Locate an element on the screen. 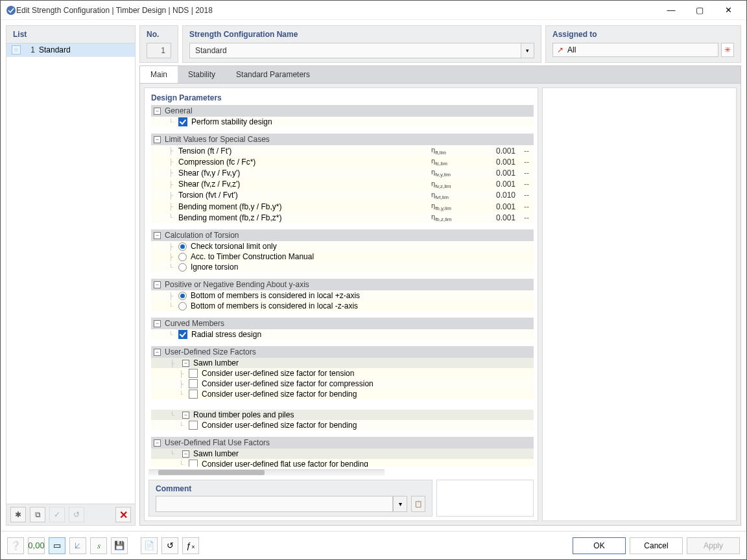 This screenshot has width=747, height=560. group-limit-values: − Limit Values for Special Cases is located at coordinates (342, 139).